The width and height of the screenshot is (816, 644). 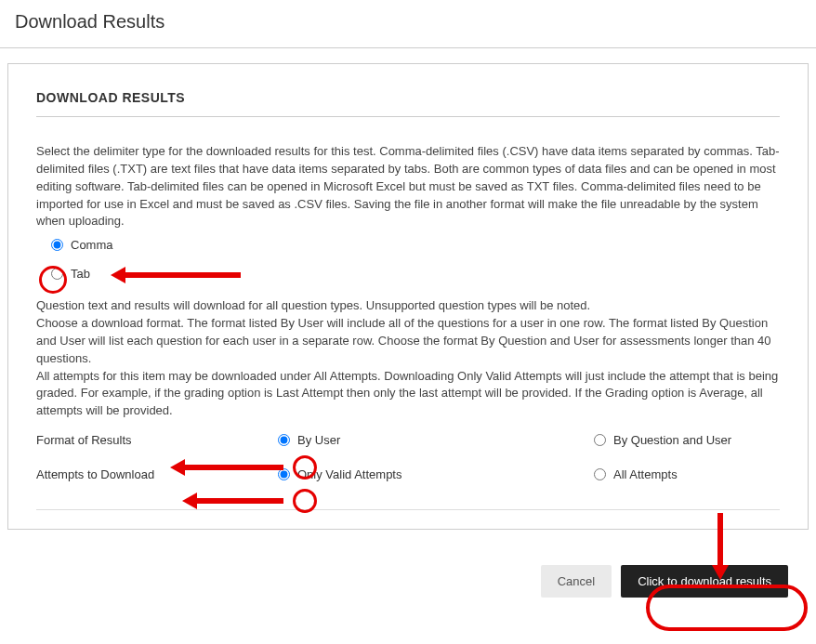 I want to click on radio-by-question-and-user-label: By Question and User, so click(x=673, y=440).